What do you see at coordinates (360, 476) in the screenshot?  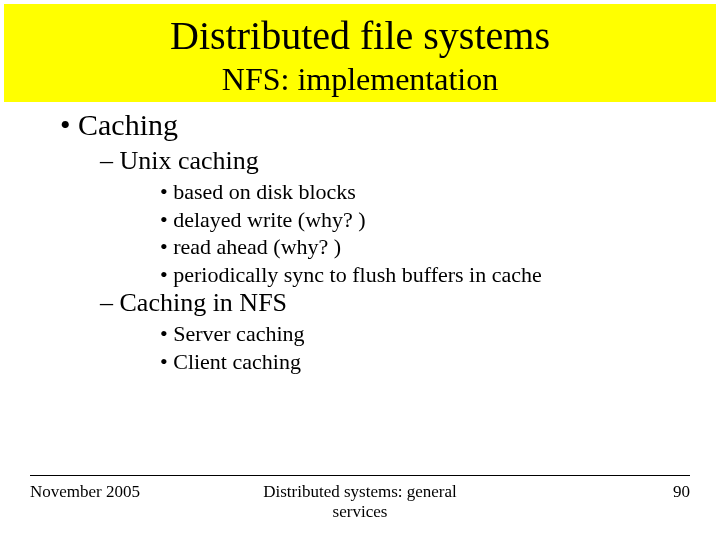 I see `footer-divider` at bounding box center [360, 476].